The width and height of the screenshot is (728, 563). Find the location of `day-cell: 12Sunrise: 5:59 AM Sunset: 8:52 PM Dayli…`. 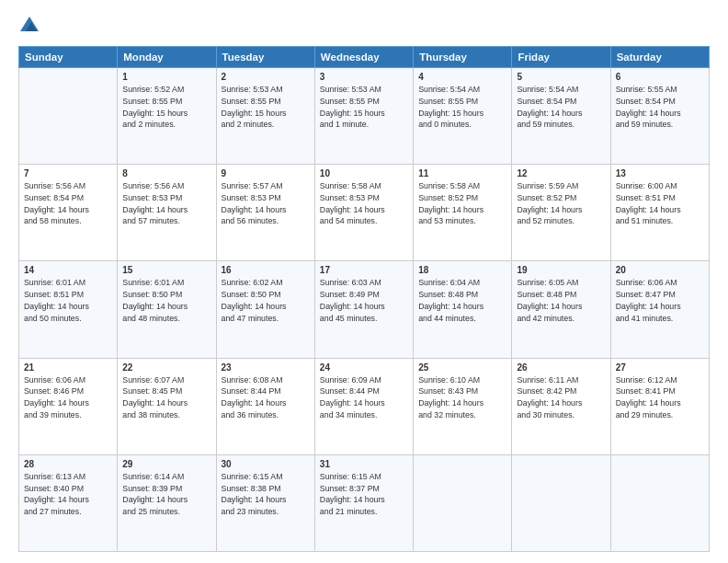

day-cell: 12Sunrise: 5:59 AM Sunset: 8:52 PM Dayli… is located at coordinates (561, 213).